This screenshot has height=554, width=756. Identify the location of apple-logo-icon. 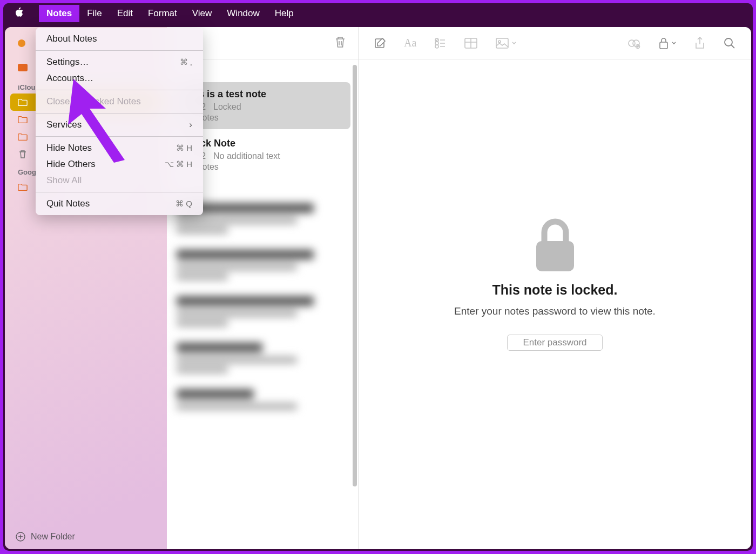
(19, 14).